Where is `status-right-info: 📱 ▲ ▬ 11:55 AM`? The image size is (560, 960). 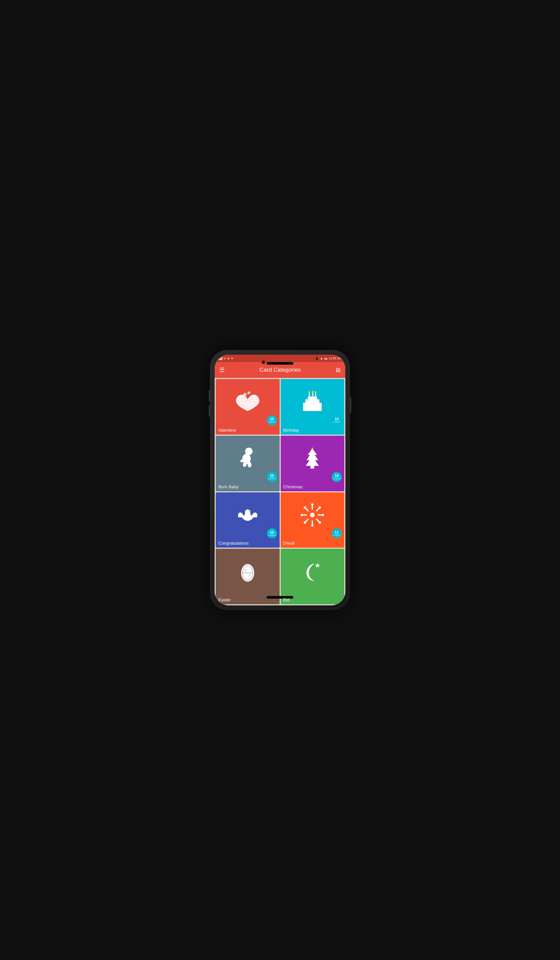
status-right-info: 📱 ▲ ▬ 11:55 AM is located at coordinates (328, 358).